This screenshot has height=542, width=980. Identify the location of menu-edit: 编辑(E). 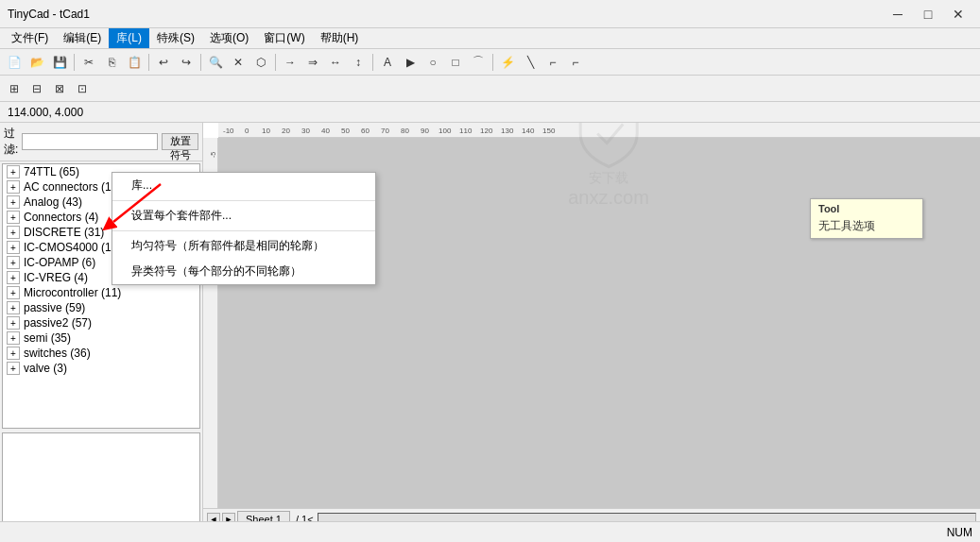
(82, 38).